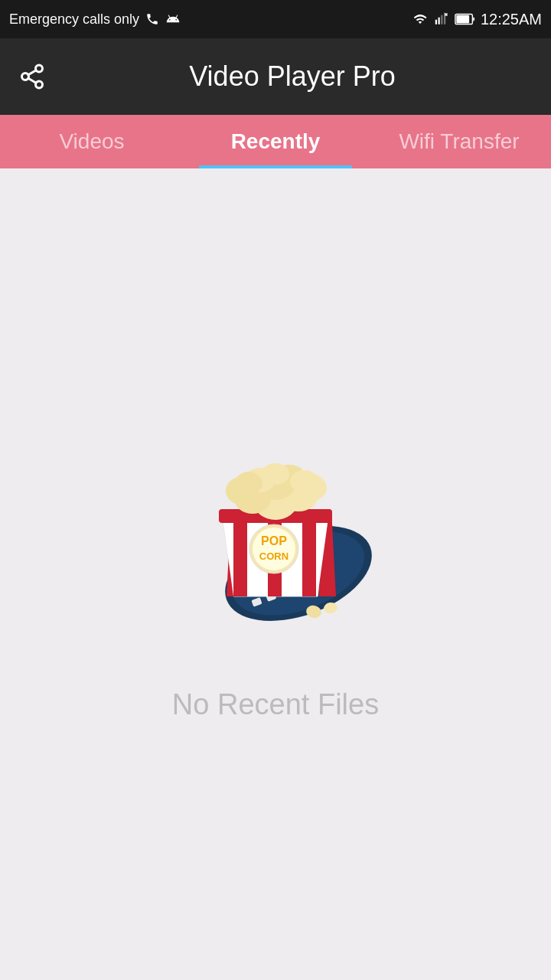 The width and height of the screenshot is (551, 980). I want to click on share-button, so click(32, 77).